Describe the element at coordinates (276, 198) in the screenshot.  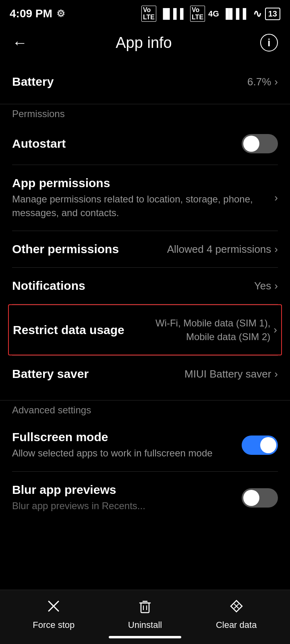
I see `app-permissions-chevron-icon: ›` at that location.